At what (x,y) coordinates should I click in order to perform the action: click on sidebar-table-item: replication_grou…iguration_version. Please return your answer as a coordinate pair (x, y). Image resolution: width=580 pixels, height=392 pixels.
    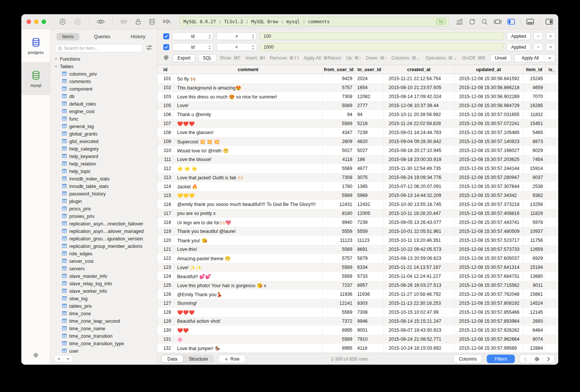
    Looking at the image, I should click on (106, 239).